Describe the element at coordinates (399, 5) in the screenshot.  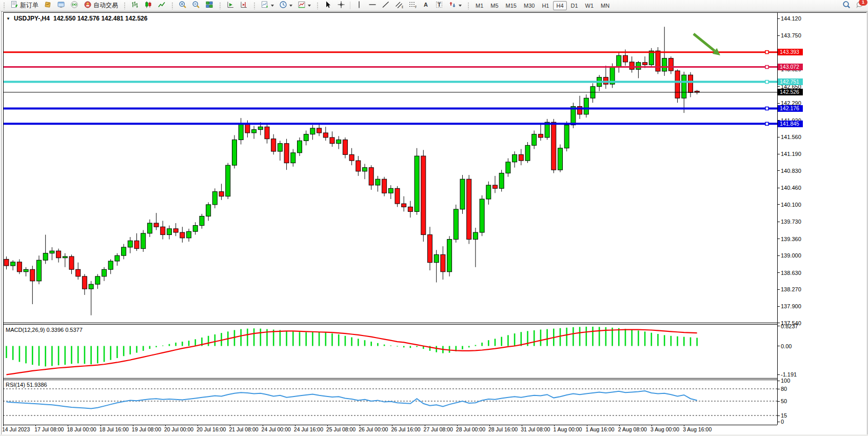
I see `equidistant-channel-button: E` at that location.